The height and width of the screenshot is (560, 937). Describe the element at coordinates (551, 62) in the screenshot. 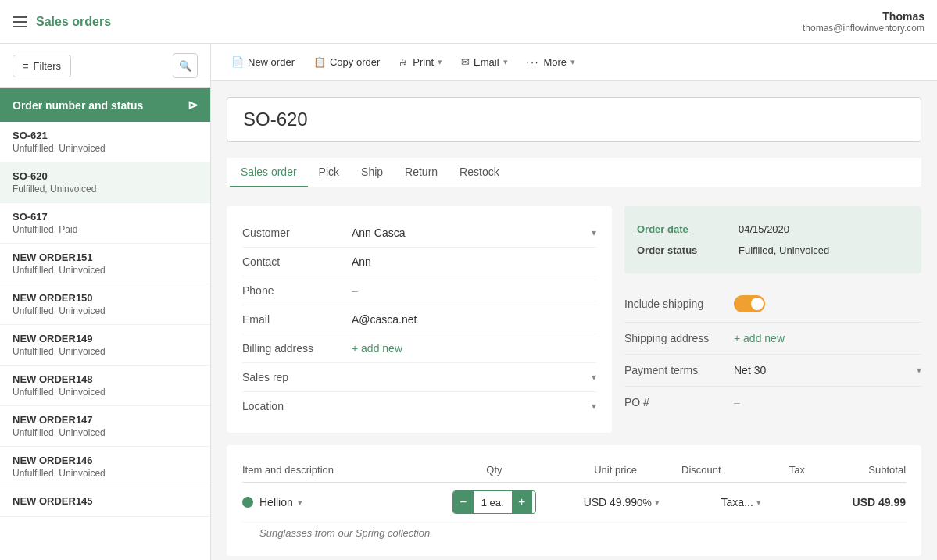

I see `more-button: ··· More ▾` at that location.